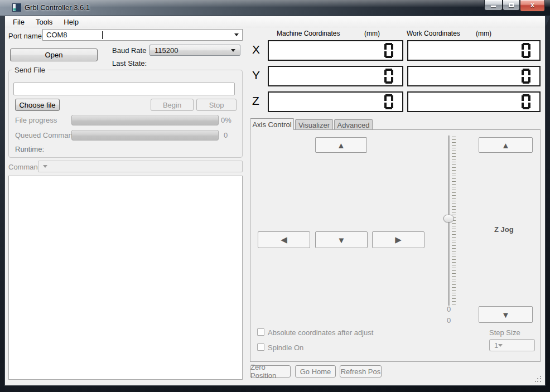 The image size is (550, 392). I want to click on send-file-group-title: Send File, so click(30, 70).